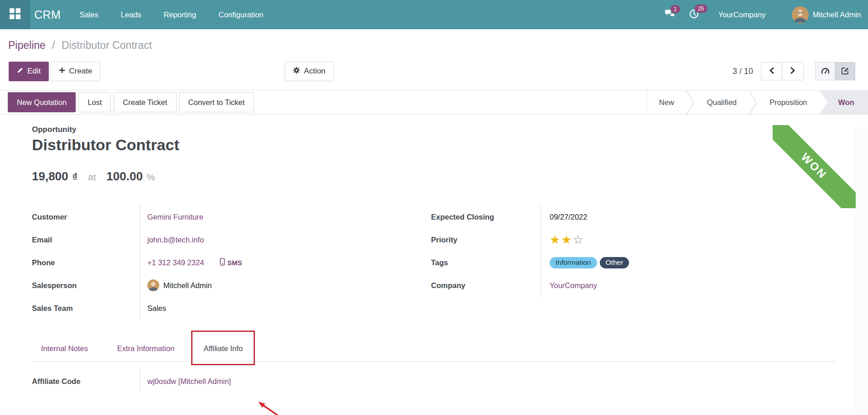 The image size is (868, 415). I want to click on breadcrumb-current: Distributor Contract, so click(107, 45).